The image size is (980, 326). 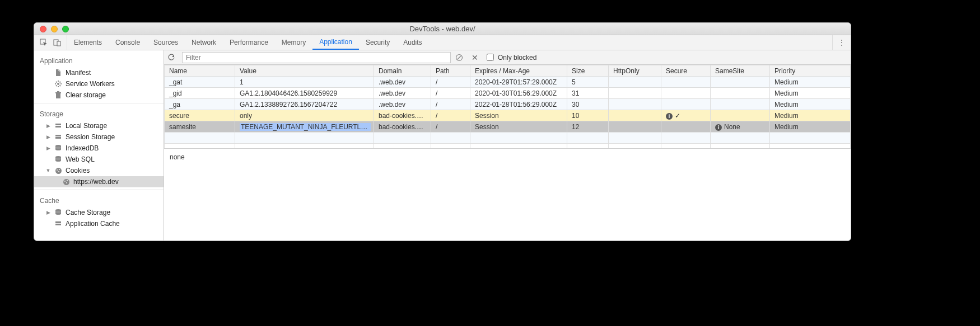 I want to click on warning-icon: i, so click(x=718, y=127).